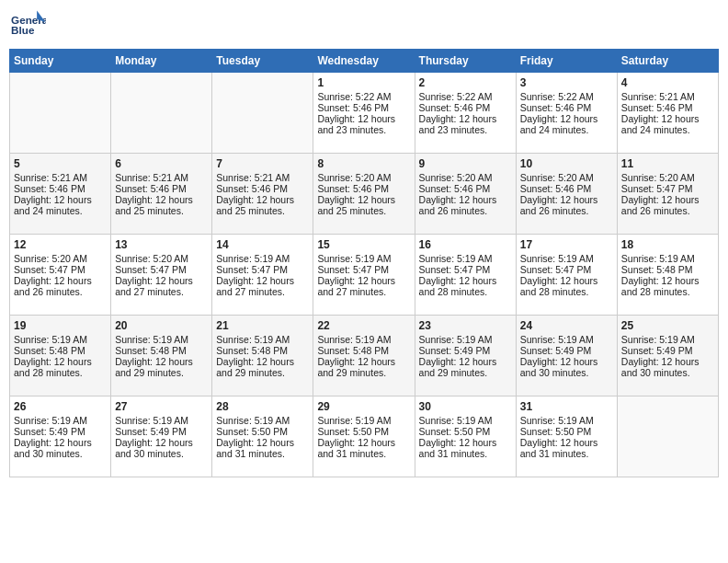  Describe the element at coordinates (566, 61) in the screenshot. I see `weekday-header-friday: Friday` at that location.